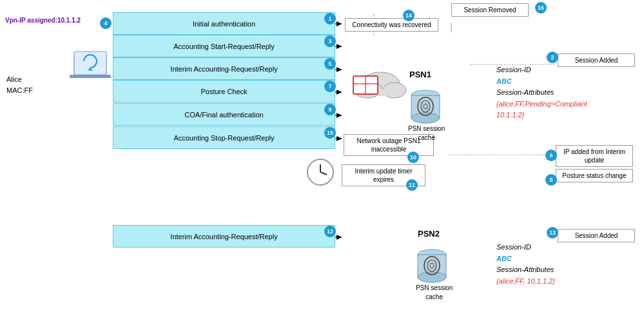  Describe the element at coordinates (427, 133) in the screenshot. I see `psn1-session-cache: PSN sessioncache` at that location.